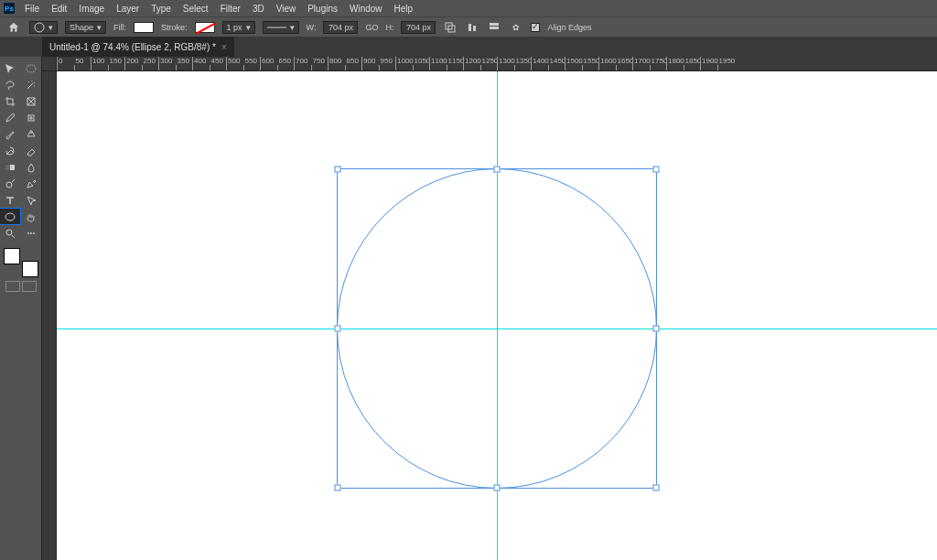 Image resolution: width=937 pixels, height=560 pixels. Describe the element at coordinates (150, 60) in the screenshot. I see `ruler-tick-label: 250` at that location.